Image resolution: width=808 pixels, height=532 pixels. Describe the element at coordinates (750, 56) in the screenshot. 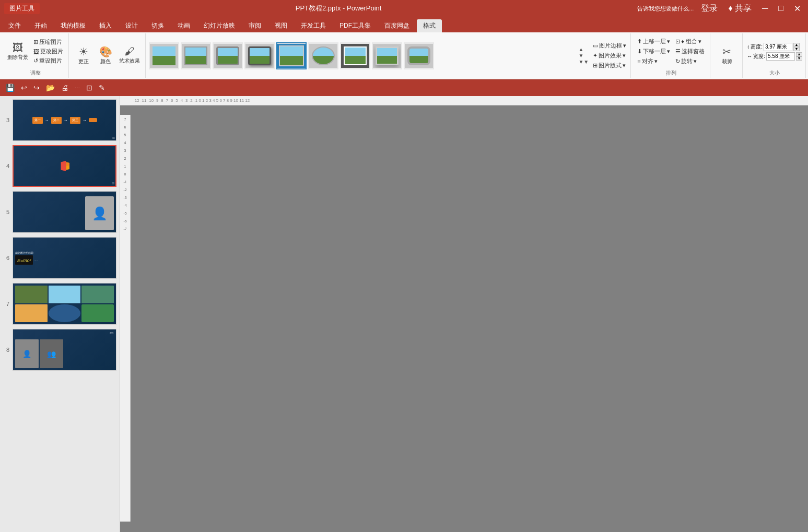

I see `width-icon: ↔` at that location.